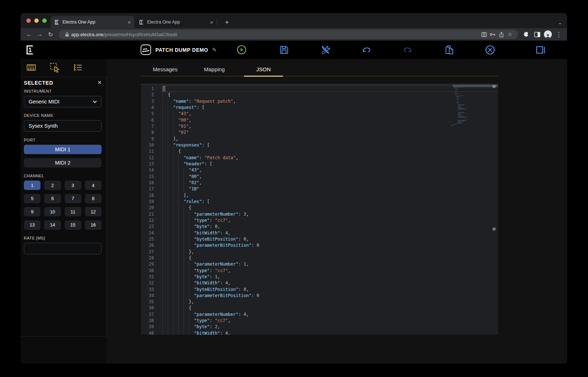 The image size is (588, 377). What do you see at coordinates (319, 240) in the screenshot?
I see `code-line: 25 "byteBitPosition": 0,` at bounding box center [319, 240].